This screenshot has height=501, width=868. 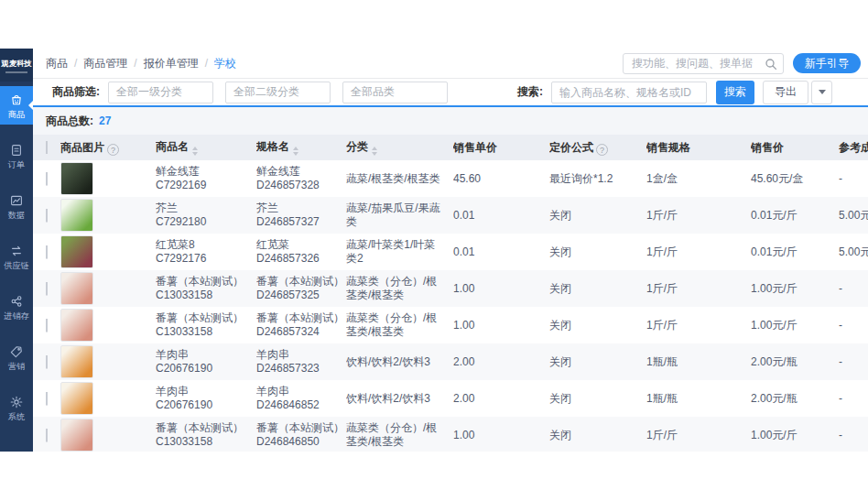 What do you see at coordinates (399, 147) in the screenshot?
I see `header-category: 分类` at bounding box center [399, 147].